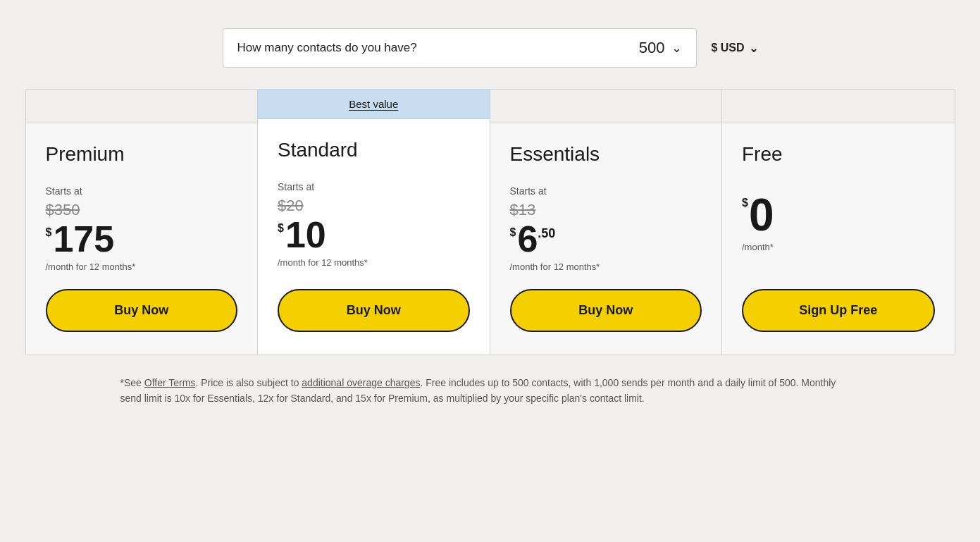  What do you see at coordinates (142, 210) in the screenshot?
I see `original-price-premium: $350` at bounding box center [142, 210].